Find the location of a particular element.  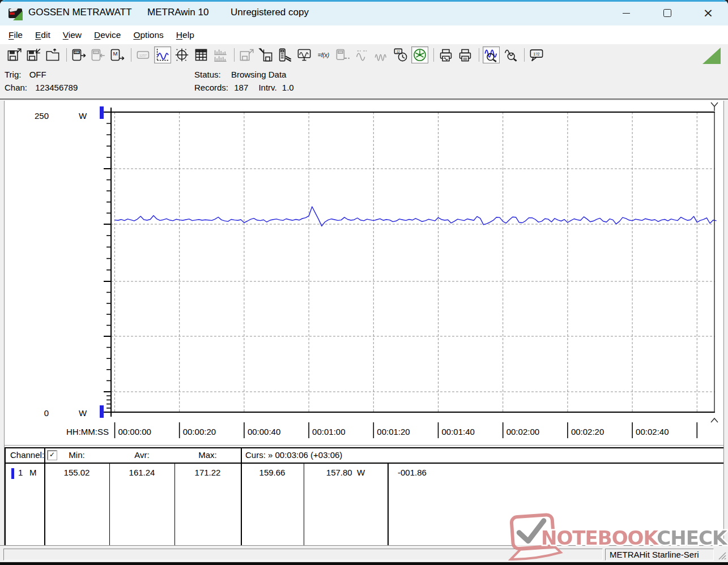

save-export-button is located at coordinates (14, 55).